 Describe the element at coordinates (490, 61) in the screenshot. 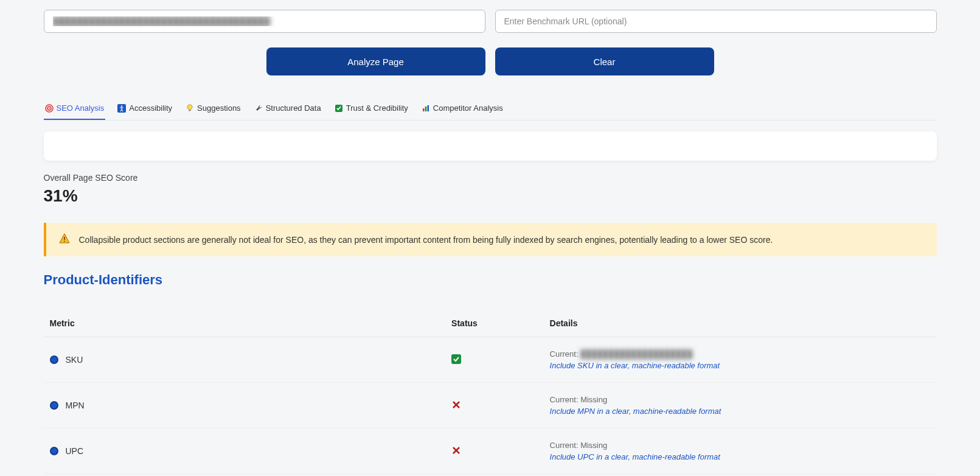

I see `button-row: Analyze Page Clear` at that location.